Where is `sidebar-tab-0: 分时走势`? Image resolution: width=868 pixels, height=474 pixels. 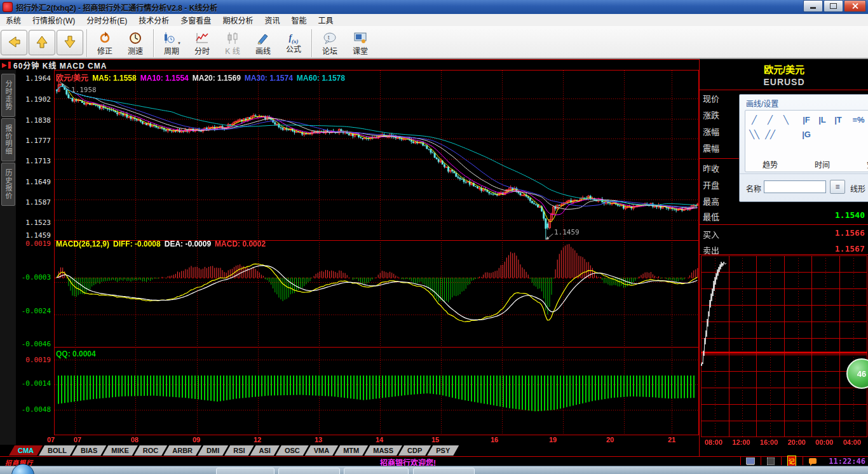
sidebar-tab-0: 分时走势 is located at coordinates (8, 95).